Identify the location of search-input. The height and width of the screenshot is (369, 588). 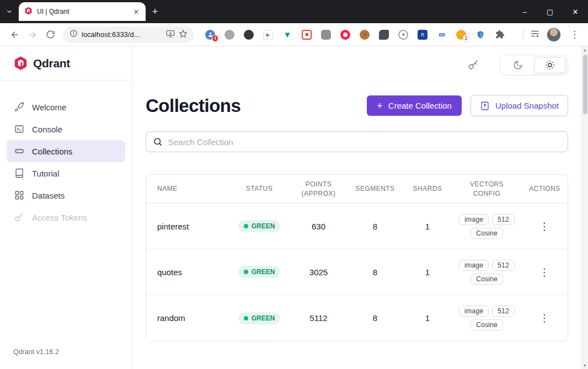
(365, 142).